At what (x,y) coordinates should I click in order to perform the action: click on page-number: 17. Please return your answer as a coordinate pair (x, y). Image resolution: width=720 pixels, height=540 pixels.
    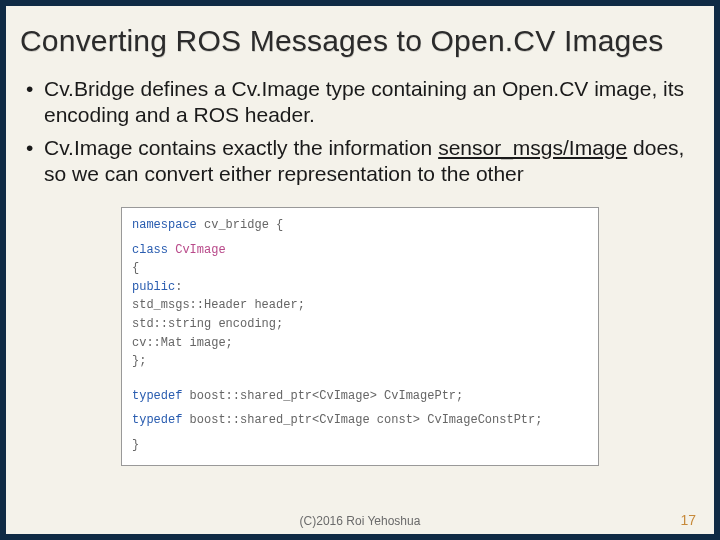
    Looking at the image, I should click on (688, 520).